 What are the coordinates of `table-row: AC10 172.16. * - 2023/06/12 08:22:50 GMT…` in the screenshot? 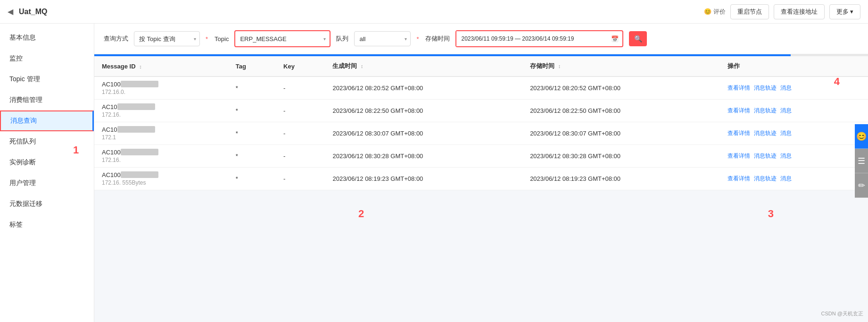 It's located at (481, 111).